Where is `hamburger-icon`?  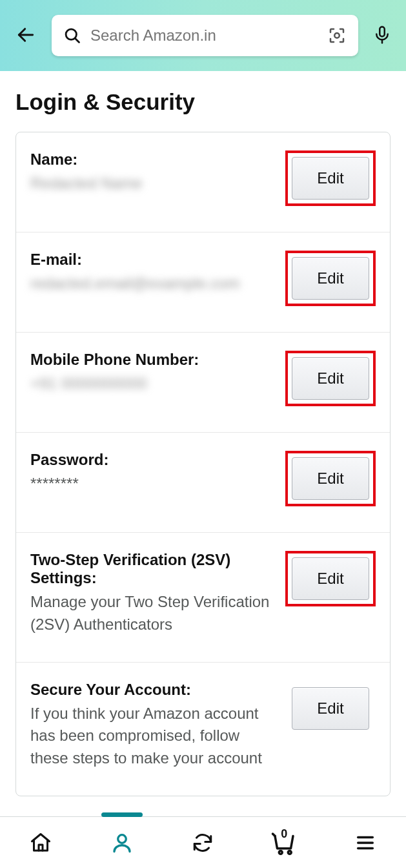 hamburger-icon is located at coordinates (365, 843).